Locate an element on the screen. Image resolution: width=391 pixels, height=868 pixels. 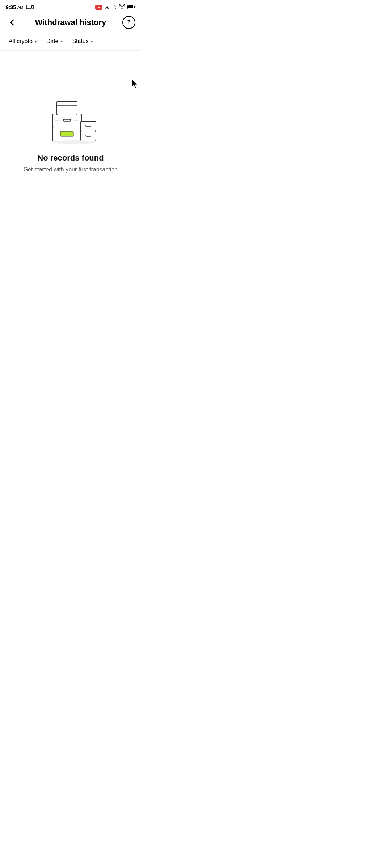
time-label: 9:35 is located at coordinates (11, 7).